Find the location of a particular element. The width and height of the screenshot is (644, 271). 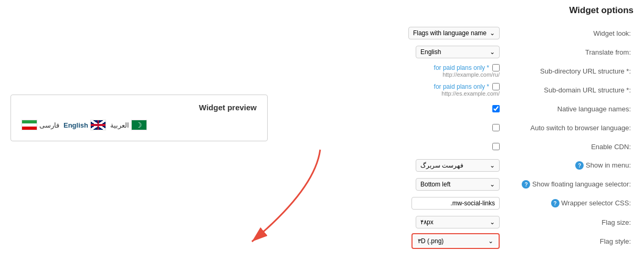

control-wrapper-css is located at coordinates (390, 203).